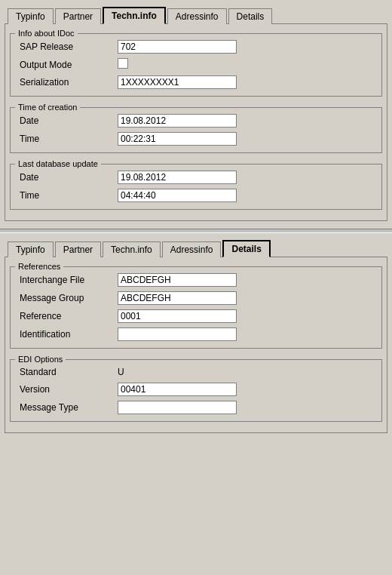  I want to click on label-creation-date: Date, so click(69, 121).